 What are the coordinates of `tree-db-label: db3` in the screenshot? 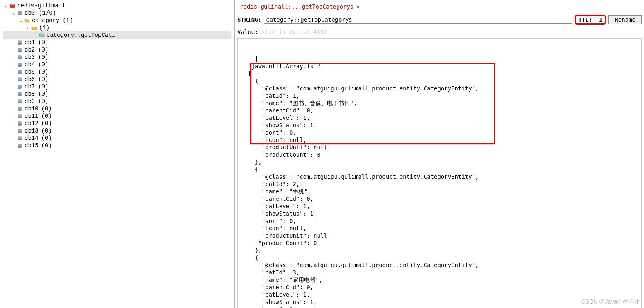 It's located at (29, 57).